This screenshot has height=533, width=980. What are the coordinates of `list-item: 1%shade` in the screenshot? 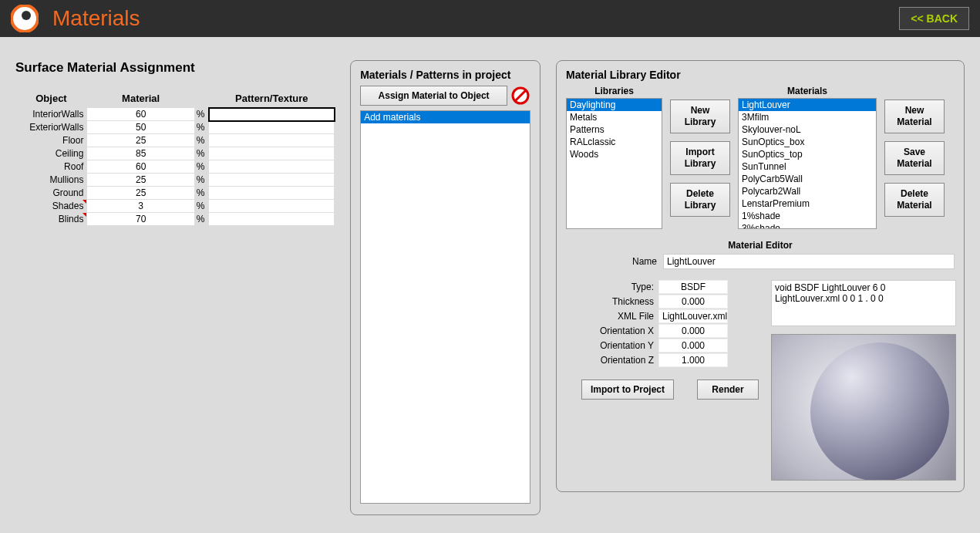 It's located at (807, 216).